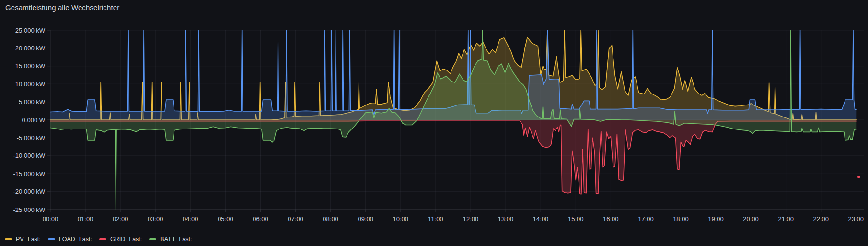 Image resolution: width=868 pixels, height=246 pixels. I want to click on x-tick-label: 09:00, so click(365, 219).